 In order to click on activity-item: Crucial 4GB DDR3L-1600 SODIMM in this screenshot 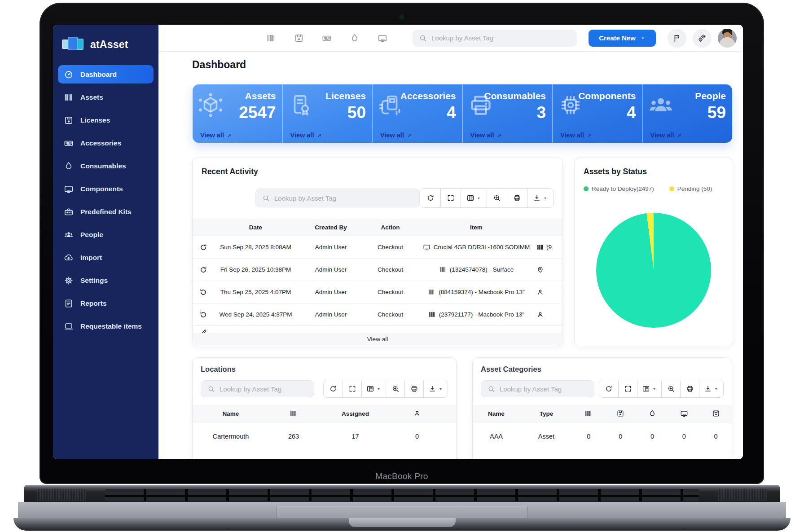, I will do `click(482, 247)`.